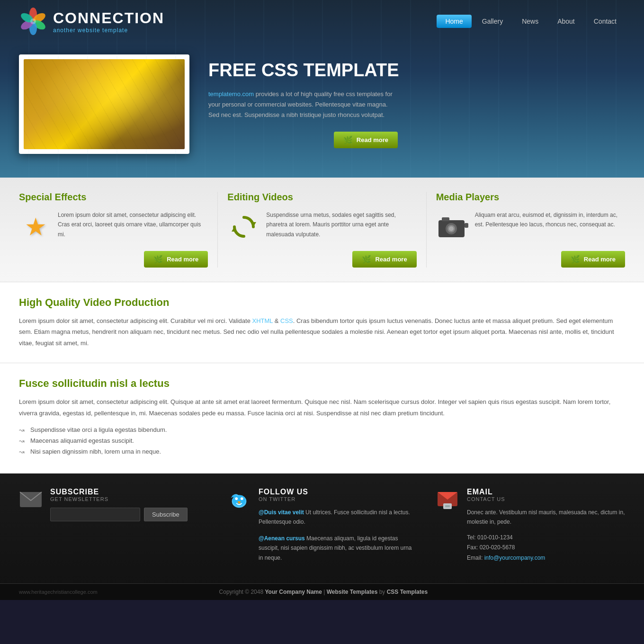  I want to click on star-icon: ★, so click(36, 227).